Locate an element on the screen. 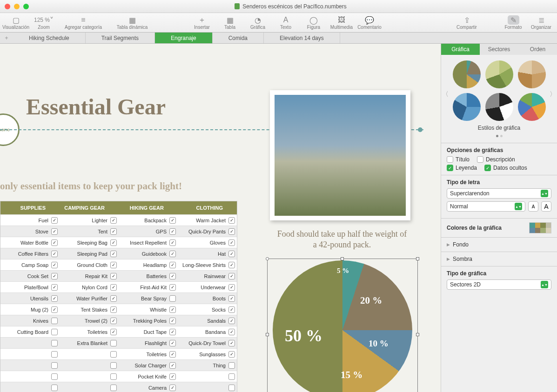 Image resolution: width=557 pixels, height=392 pixels. chart-button: ◔Gráfica is located at coordinates (258, 23).